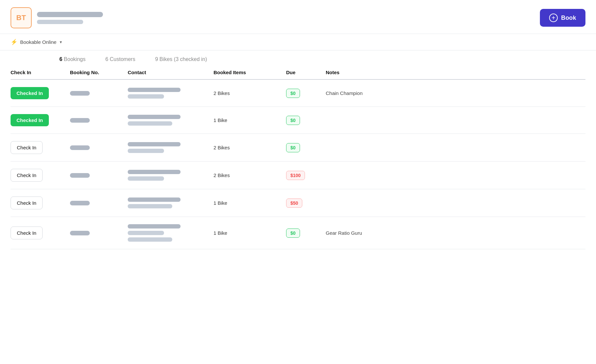 The image size is (596, 364). Describe the element at coordinates (40, 73) in the screenshot. I see `col-header-checkin: Check In` at that location.